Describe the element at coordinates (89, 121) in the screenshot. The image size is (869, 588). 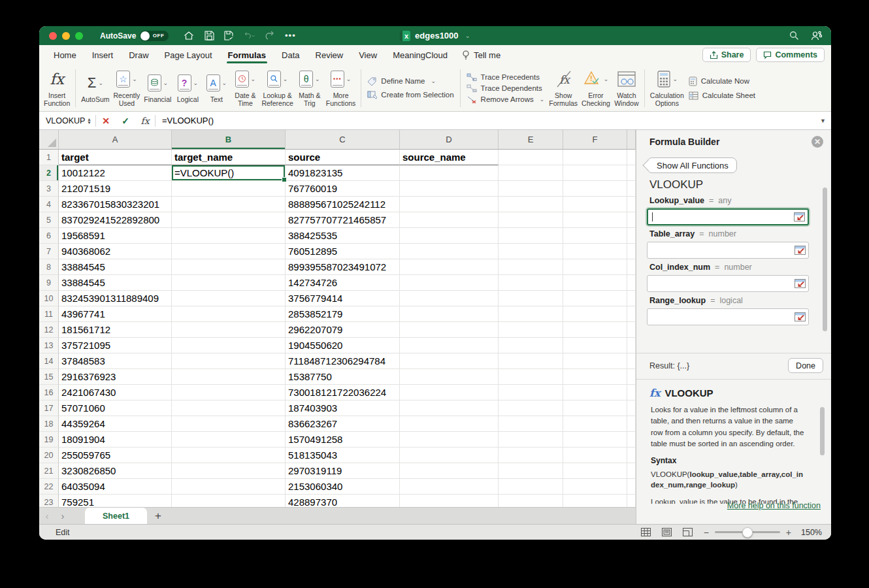
I see `name-box-stepper-icon: ▲▼` at that location.